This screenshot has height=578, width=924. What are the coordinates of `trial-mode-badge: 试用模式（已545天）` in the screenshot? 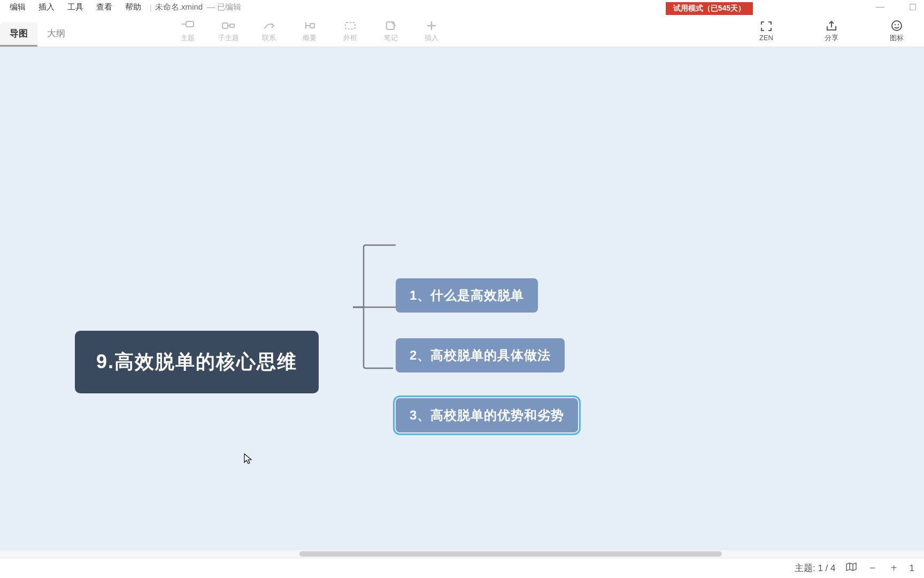 It's located at (709, 9).